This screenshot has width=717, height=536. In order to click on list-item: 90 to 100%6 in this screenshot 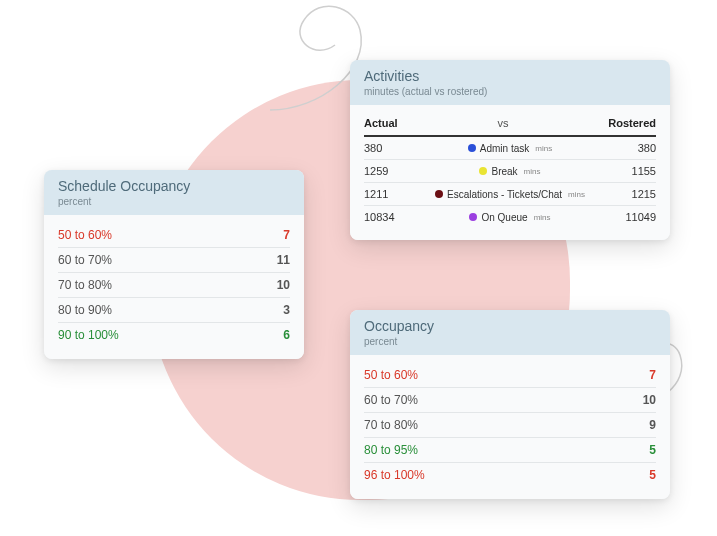, I will do `click(174, 335)`.